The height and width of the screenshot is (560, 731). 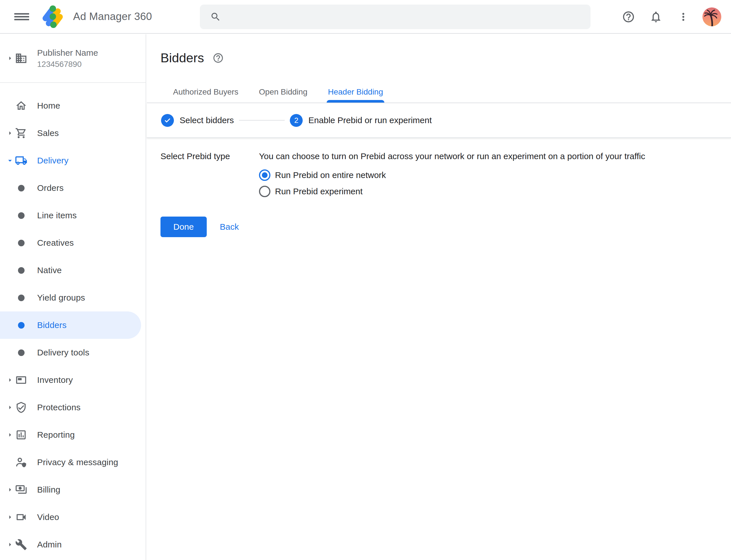 What do you see at coordinates (452, 175) in the screenshot?
I see `radio-option-entire-network: Run Prebid on entire network` at bounding box center [452, 175].